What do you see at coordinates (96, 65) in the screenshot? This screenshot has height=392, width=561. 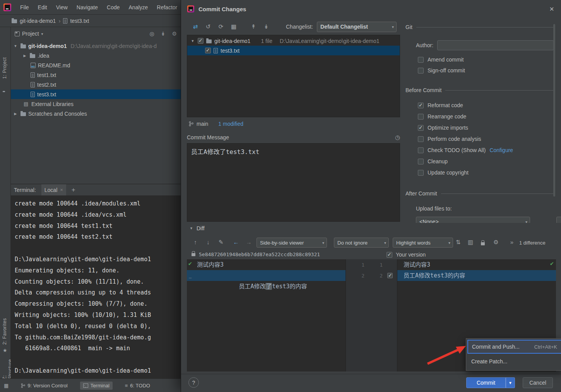 I see `tree-item-readme: MD README.md` at bounding box center [96, 65].